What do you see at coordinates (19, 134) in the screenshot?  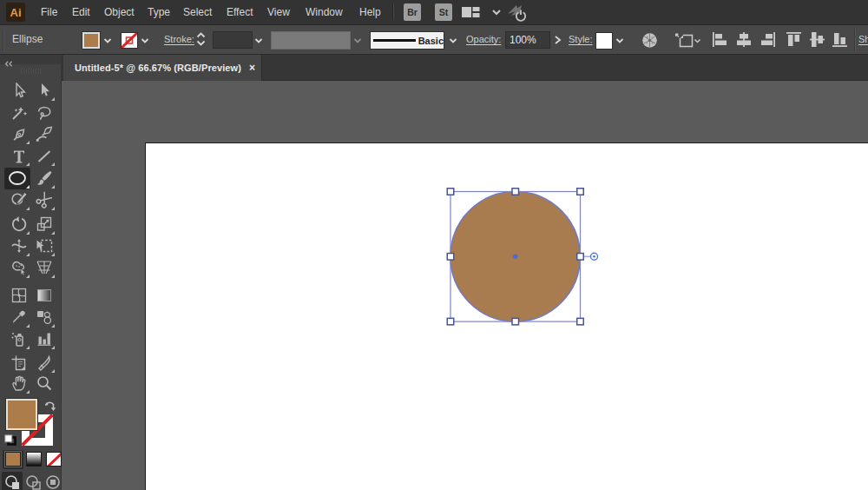 I see `pen-tool` at bounding box center [19, 134].